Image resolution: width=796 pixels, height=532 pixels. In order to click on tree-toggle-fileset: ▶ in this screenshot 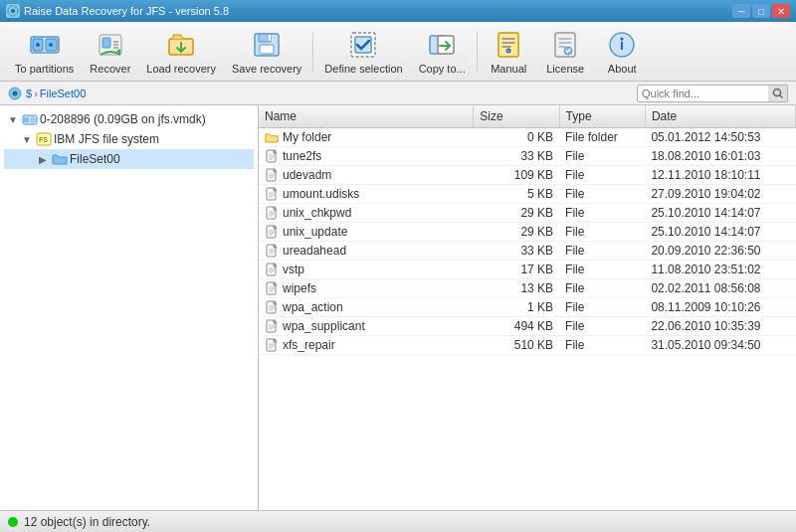, I will do `click(43, 159)`.